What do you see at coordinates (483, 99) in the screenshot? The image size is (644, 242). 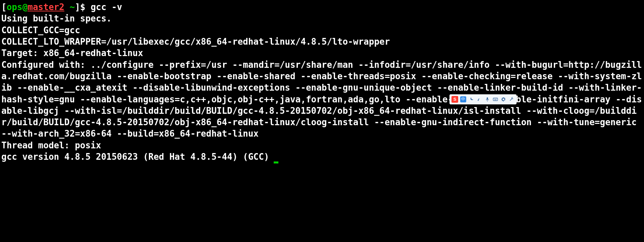 I see `ime-toolbar: S 中` at bounding box center [483, 99].